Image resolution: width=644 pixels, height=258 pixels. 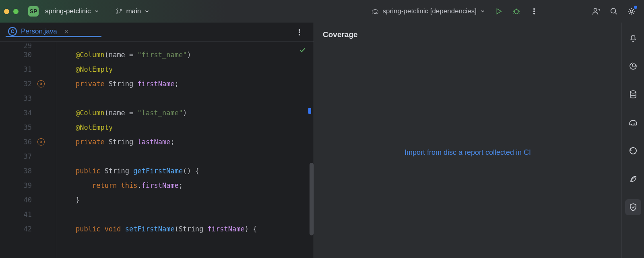 I want to click on gutter-line: 34, so click(x=28, y=113).